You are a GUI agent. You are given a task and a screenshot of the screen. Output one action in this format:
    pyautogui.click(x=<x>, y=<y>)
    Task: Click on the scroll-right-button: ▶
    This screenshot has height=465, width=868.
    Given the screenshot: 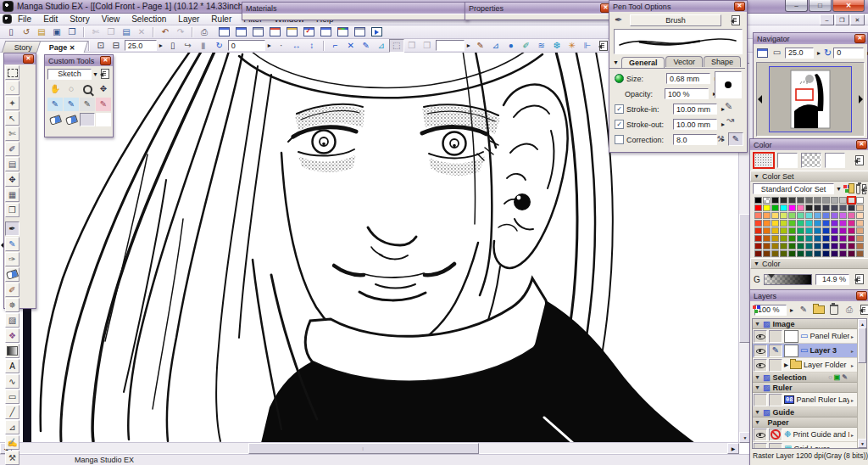 What is the action you would take?
    pyautogui.click(x=733, y=448)
    